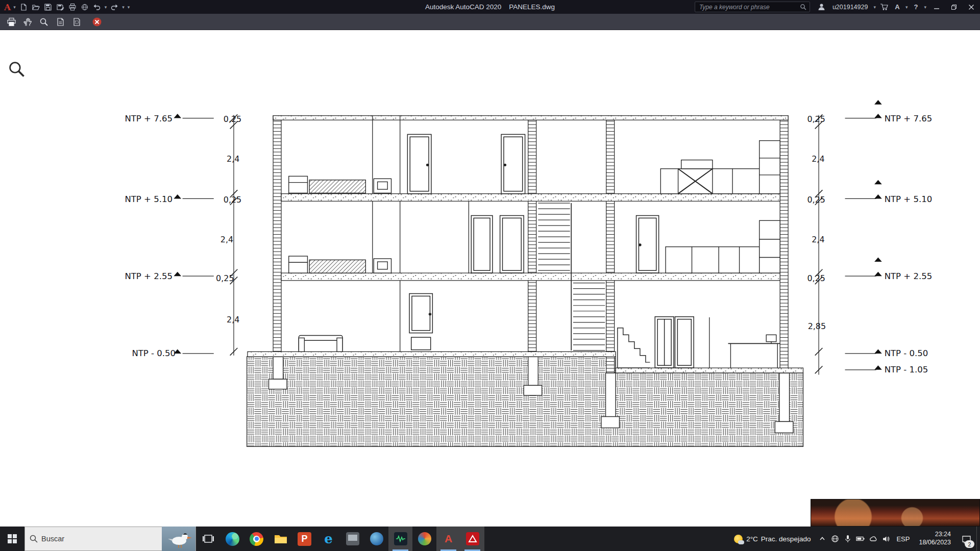 The image size is (980, 551). I want to click on volume-icon, so click(886, 539).